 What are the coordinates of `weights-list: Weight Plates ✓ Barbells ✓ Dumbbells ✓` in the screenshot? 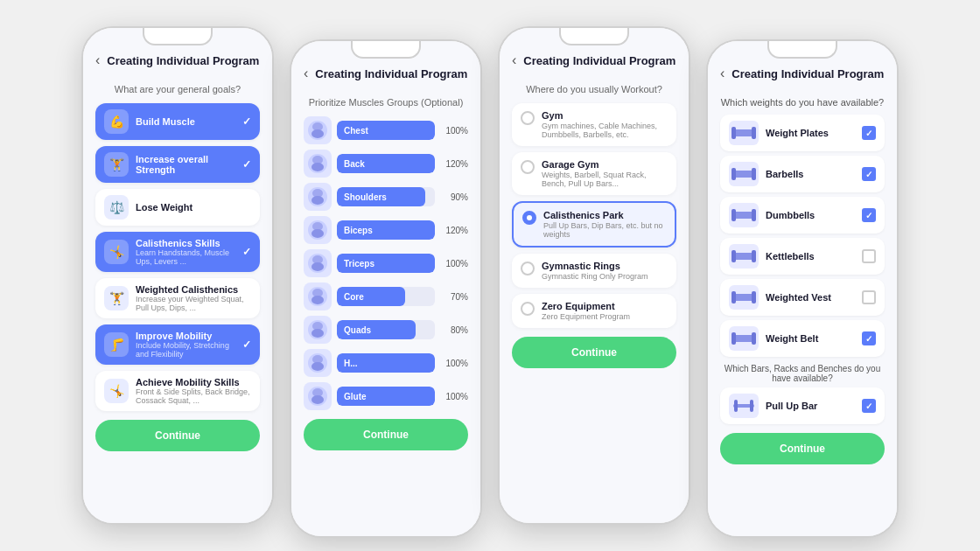 It's located at (802, 236).